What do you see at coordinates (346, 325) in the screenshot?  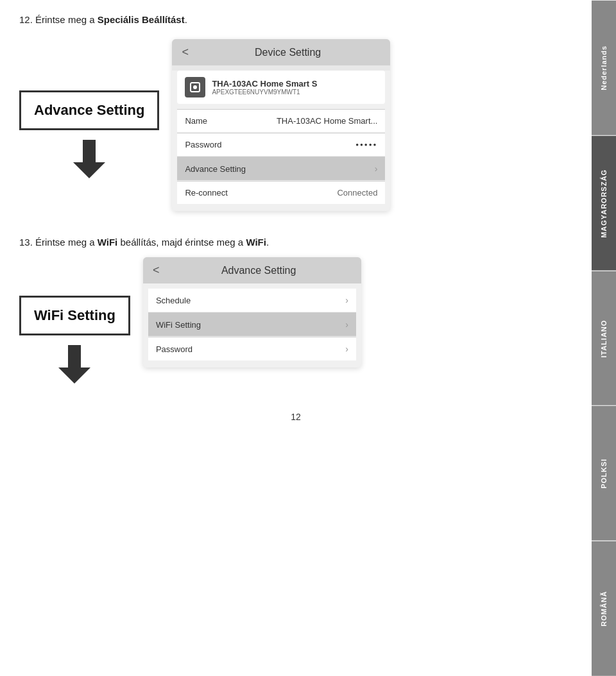 I see `row-wifi-chevron: ›` at bounding box center [346, 325].